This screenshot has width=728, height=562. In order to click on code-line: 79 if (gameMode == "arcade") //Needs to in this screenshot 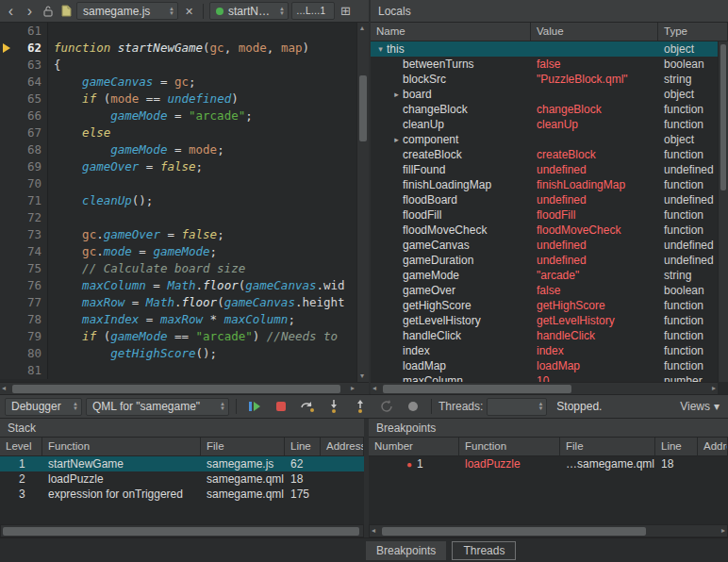, I will do `click(178, 337)`.